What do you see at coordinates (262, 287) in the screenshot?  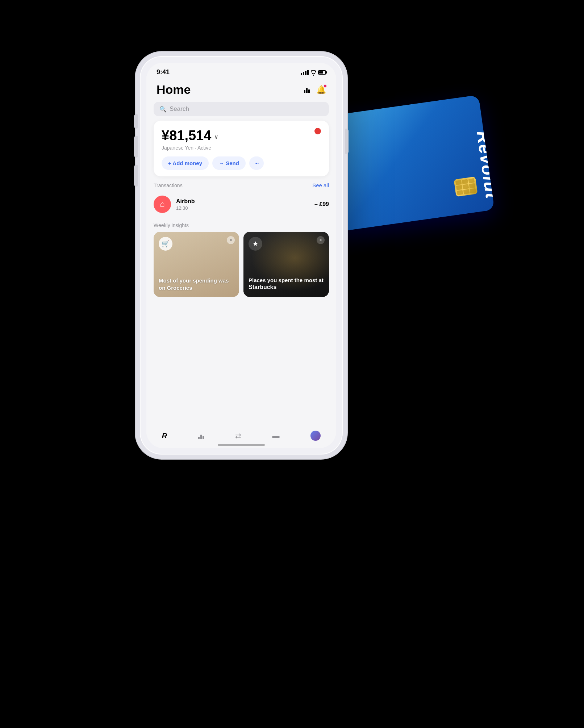 I see `starbucks-highlight: Starbucks` at bounding box center [262, 287].